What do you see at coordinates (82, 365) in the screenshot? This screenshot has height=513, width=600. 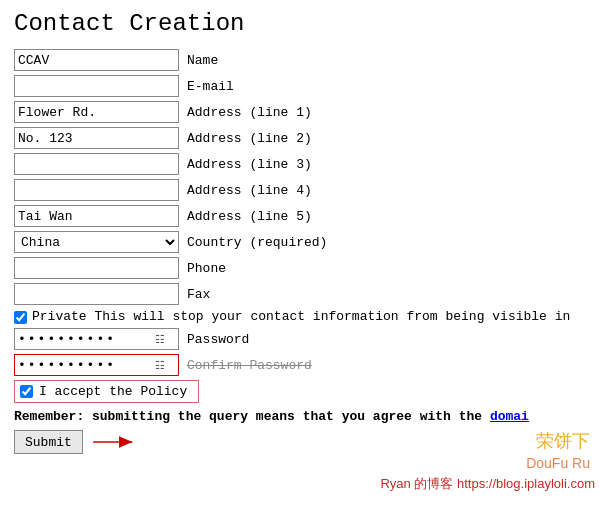 I see `confirm-password-input` at bounding box center [82, 365].